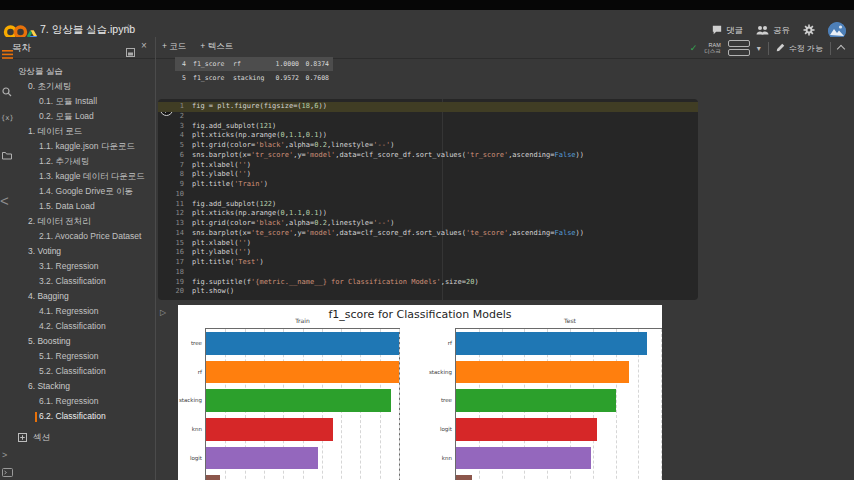 This screenshot has width=854, height=480. I want to click on toc-item: 1. 데이터 로드, so click(77, 132).